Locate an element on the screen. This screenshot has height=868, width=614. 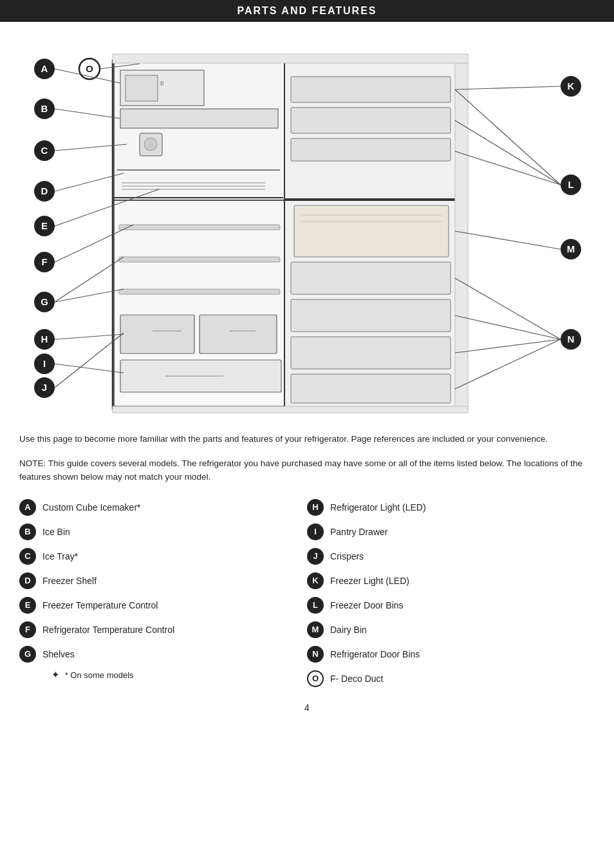
feature-item-A: A Custom Cube Icemaker* is located at coordinates (163, 507).